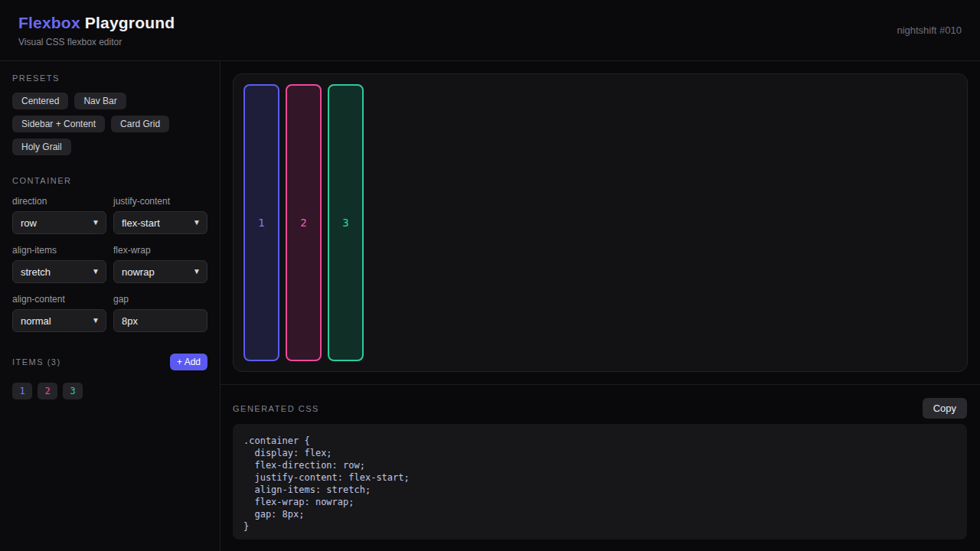 This screenshot has height=551, width=980. Describe the element at coordinates (110, 362) in the screenshot. I see `items-header-row: Items (3) + Add` at that location.